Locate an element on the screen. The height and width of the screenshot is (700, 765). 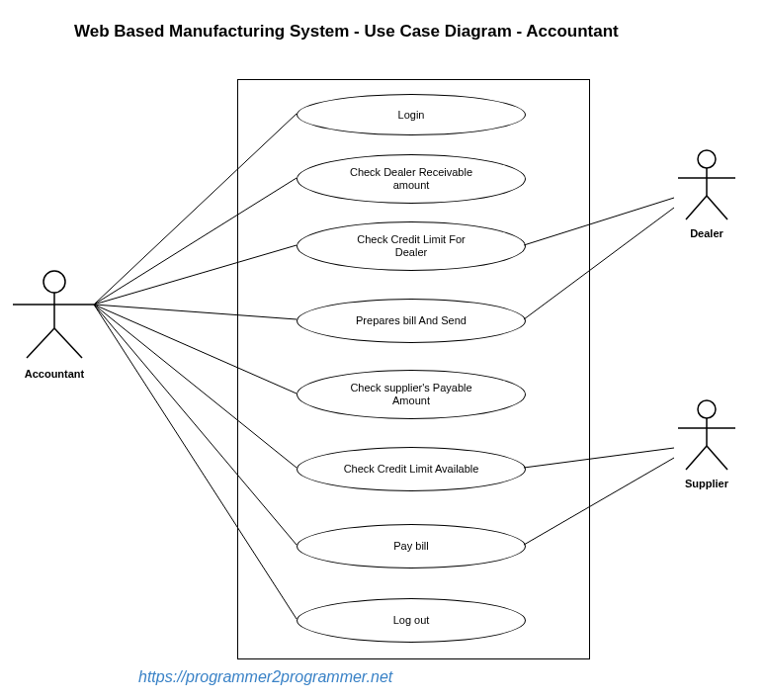
usecase-label: Log out is located at coordinates (411, 621).